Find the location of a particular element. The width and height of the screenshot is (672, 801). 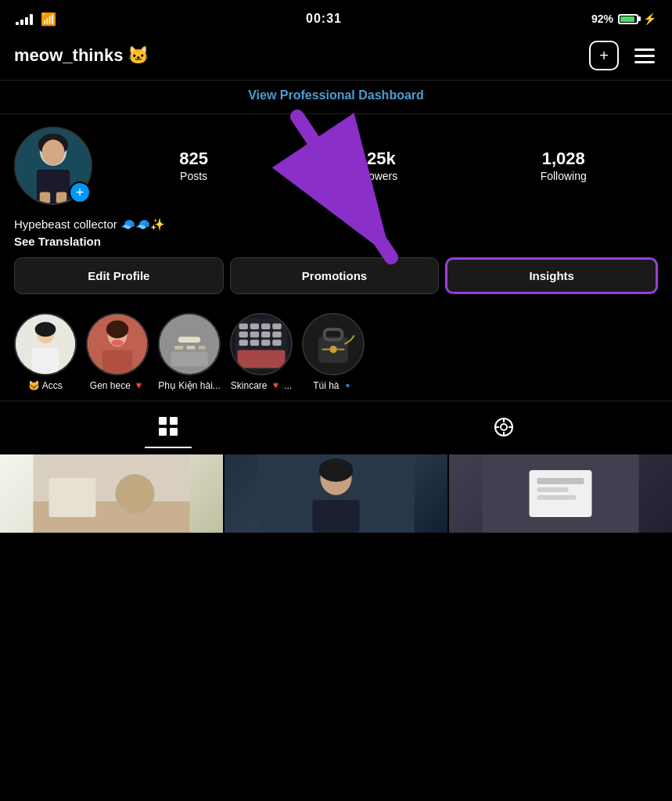

stories-row: 🐱 Accs Gen hece 🔻 is located at coordinates (336, 350).